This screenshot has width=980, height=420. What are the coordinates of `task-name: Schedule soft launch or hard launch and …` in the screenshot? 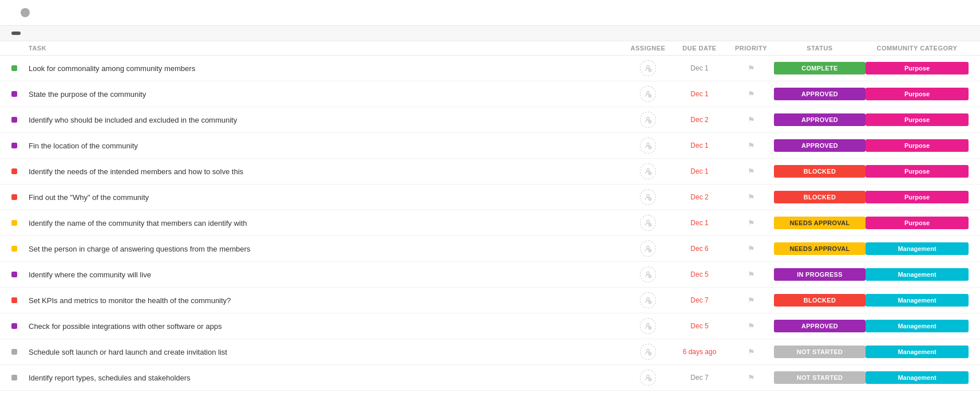 It's located at (327, 352).